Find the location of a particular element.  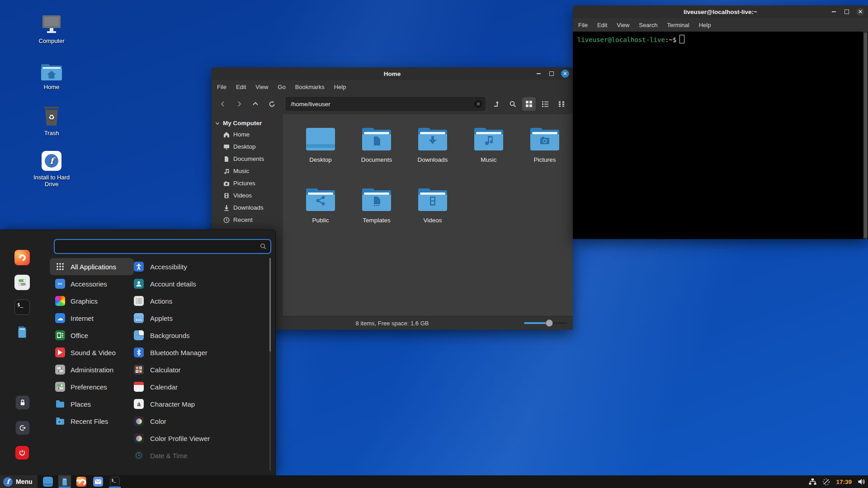

category-recent-files: Recent Files is located at coordinates (92, 421).